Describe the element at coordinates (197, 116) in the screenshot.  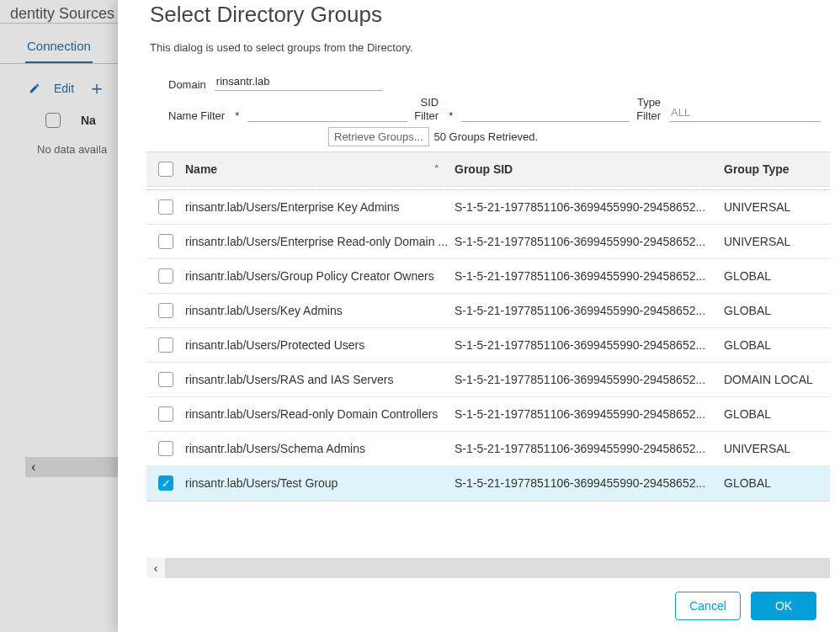
I see `name-filter-label: Name Filter` at that location.